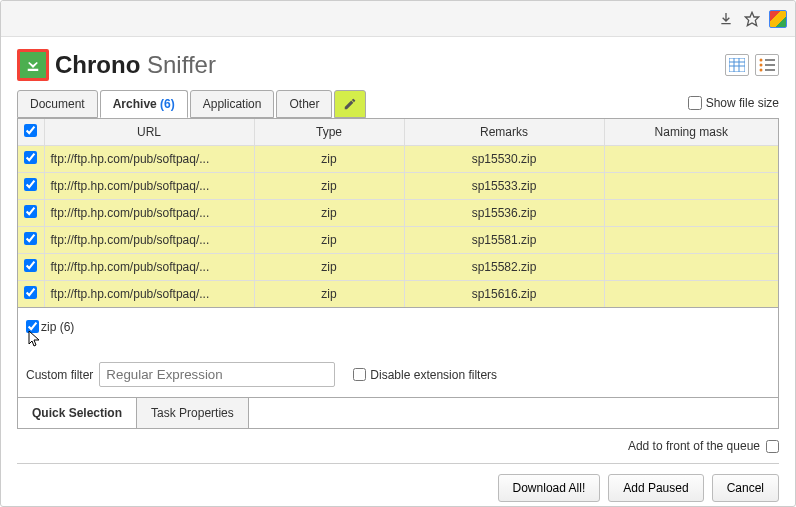  What do you see at coordinates (329, 132) in the screenshot?
I see `header-type: Type` at bounding box center [329, 132].